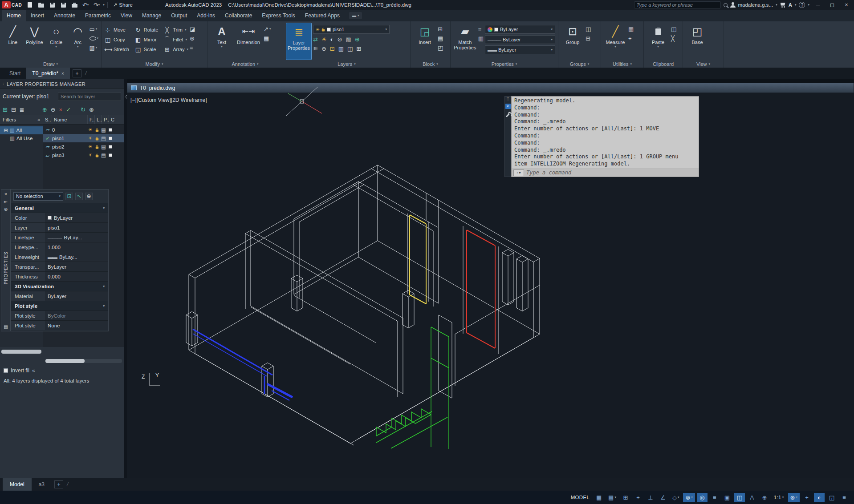 This screenshot has width=854, height=504. What do you see at coordinates (332, 39) in the screenshot?
I see `layer-tool-icon: ◐` at bounding box center [332, 39].